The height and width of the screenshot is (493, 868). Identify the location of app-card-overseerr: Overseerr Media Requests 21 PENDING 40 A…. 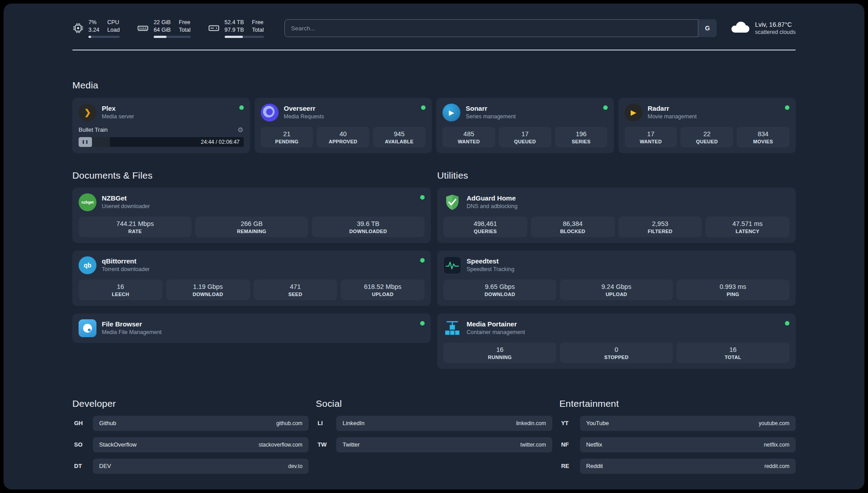
(343, 125).